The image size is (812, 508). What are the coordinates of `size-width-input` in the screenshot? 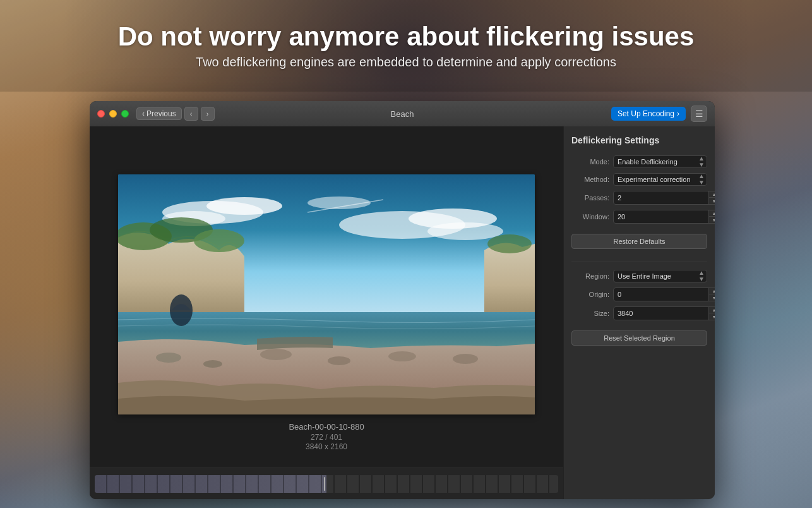 It's located at (661, 313).